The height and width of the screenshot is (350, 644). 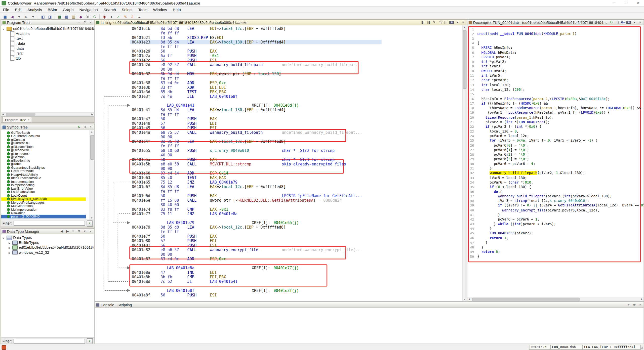 I want to click on program-tree-node-Headers: Headers, so click(x=20, y=34).